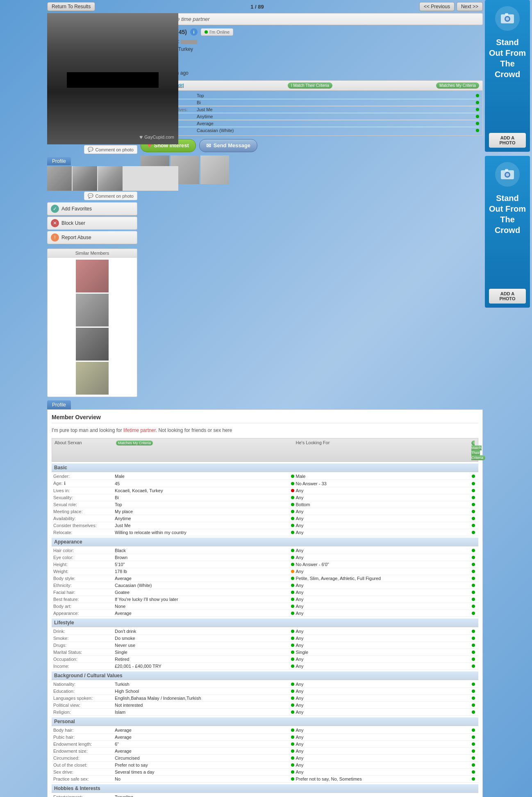  Describe the element at coordinates (111, 149) in the screenshot. I see `comment-on-photo-button: 💬 Comment on photo` at that location.